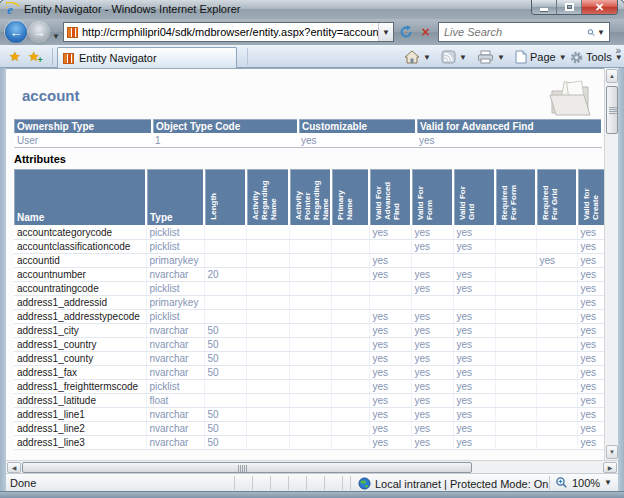  Describe the element at coordinates (501, 58) in the screenshot. I see `print-dropdown-icon: ▼` at that location.